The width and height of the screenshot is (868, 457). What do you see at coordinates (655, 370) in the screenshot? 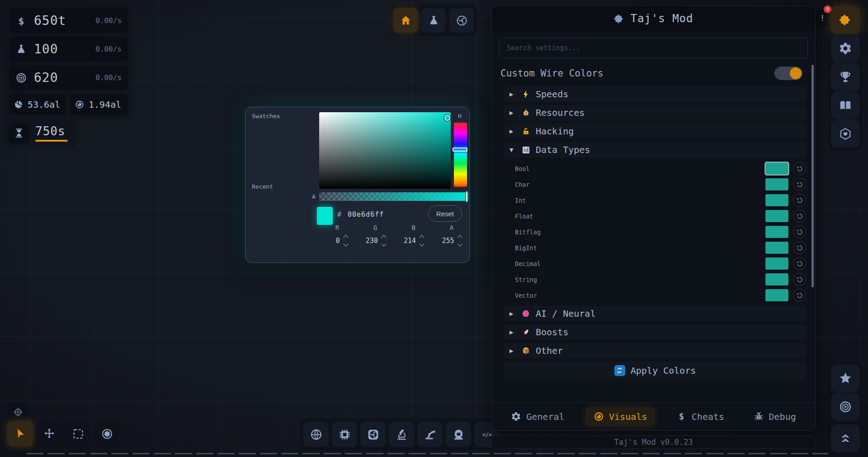
I see `apply-colors-button: Apply Colors` at bounding box center [655, 370].